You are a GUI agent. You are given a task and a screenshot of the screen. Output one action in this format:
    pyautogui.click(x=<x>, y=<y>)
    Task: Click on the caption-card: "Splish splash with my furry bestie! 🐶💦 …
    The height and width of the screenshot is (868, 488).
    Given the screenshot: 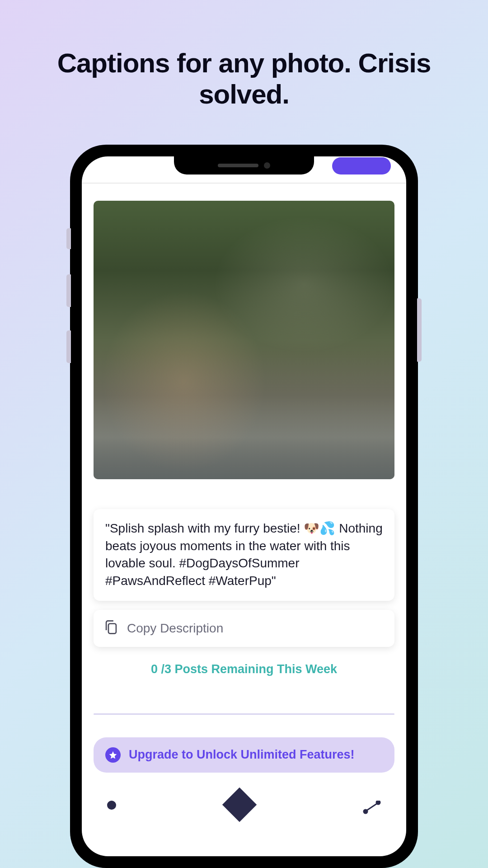 What is the action you would take?
    pyautogui.click(x=244, y=555)
    